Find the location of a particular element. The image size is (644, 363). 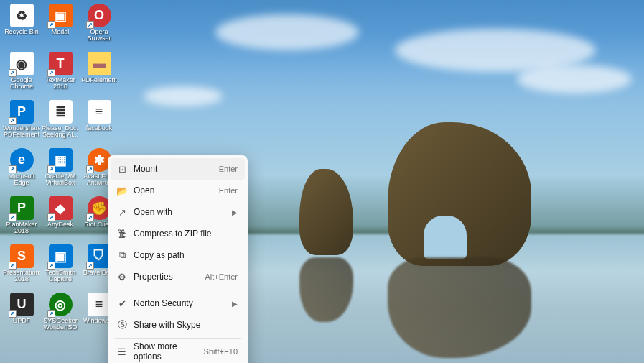

app-icon: O↗ is located at coordinates (99, 16).